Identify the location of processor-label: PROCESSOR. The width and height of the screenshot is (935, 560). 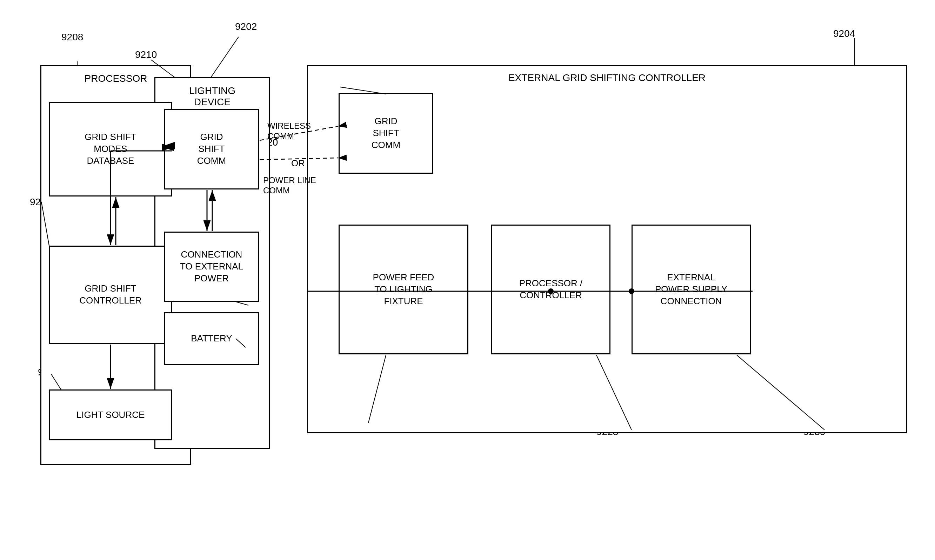
(116, 78).